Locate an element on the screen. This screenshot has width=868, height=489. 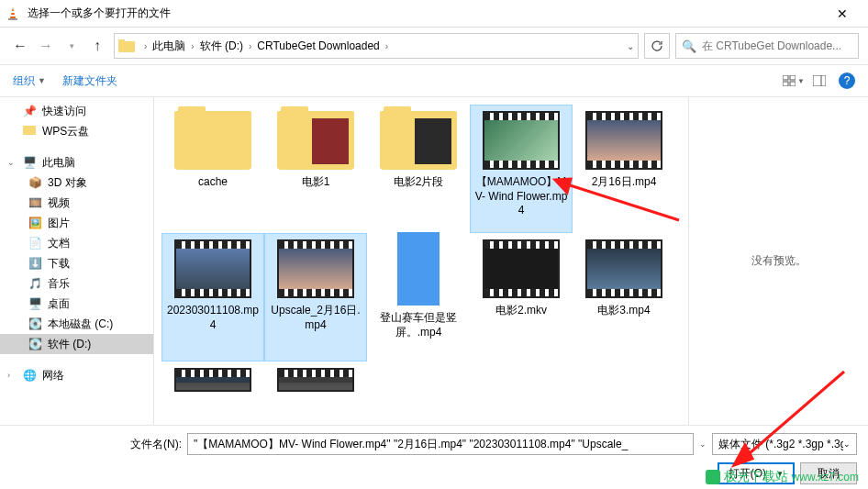
search-icon: 🔍 is located at coordinates (689, 46).